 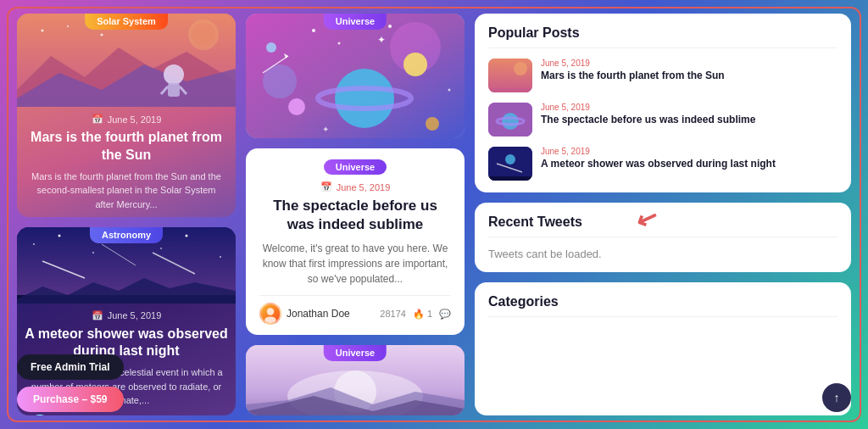 I want to click on recent-tweets-text: Tweets cant be loaded., so click(x=663, y=254).